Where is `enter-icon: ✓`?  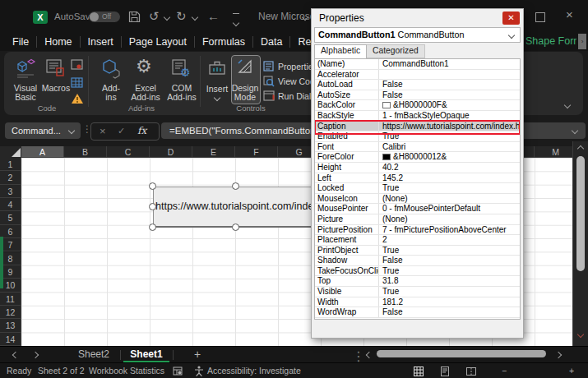
enter-icon: ✓ is located at coordinates (122, 131).